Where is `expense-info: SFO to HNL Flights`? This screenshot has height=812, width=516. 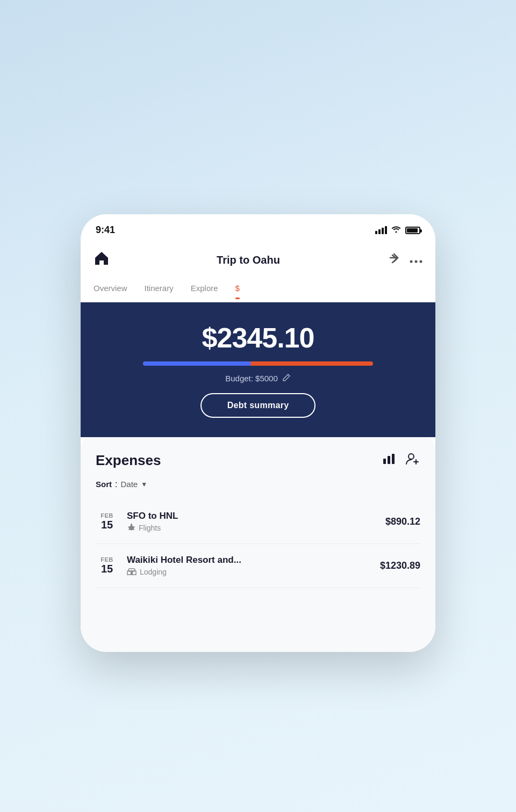 expense-info: SFO to HNL Flights is located at coordinates (252, 522).